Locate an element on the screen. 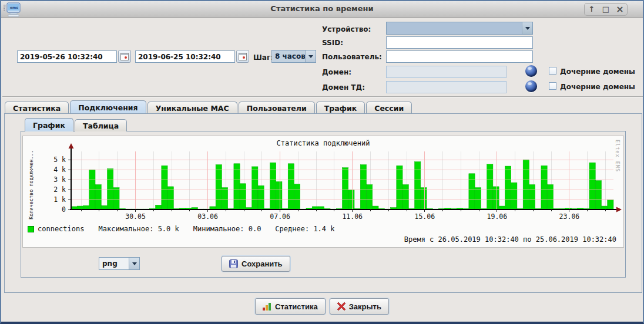 The width and height of the screenshot is (644, 324). statistics-button: Статистика is located at coordinates (290, 306).